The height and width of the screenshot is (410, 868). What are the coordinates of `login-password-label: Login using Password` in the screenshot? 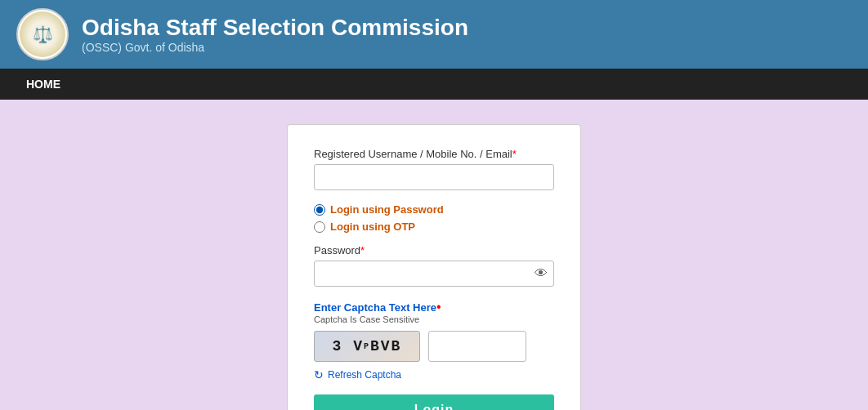 It's located at (387, 209).